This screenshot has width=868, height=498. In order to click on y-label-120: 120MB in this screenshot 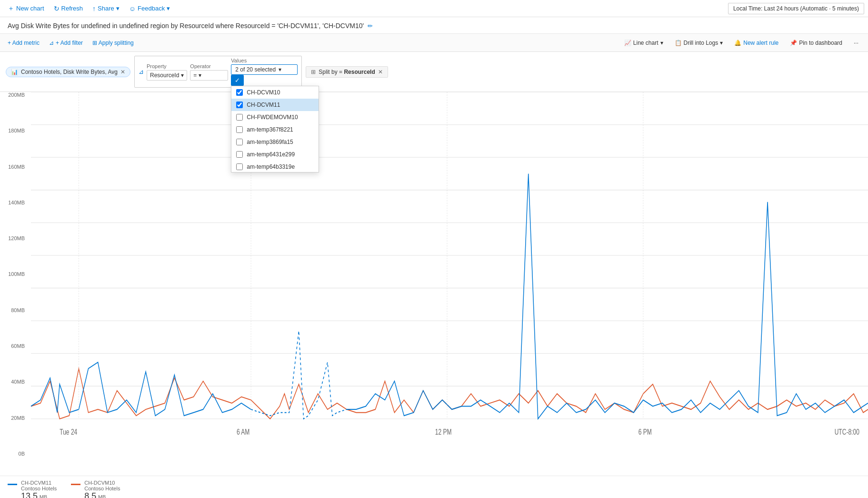, I will do `click(16, 238)`.